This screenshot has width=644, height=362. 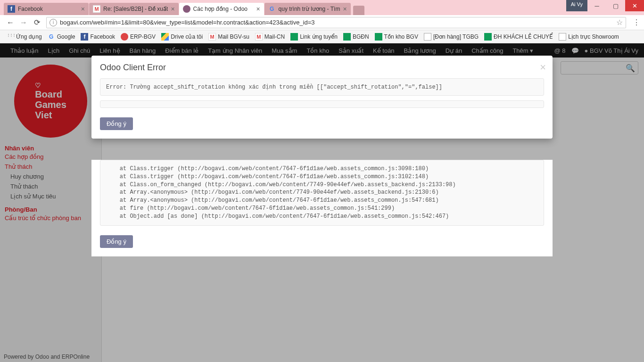 What do you see at coordinates (116, 241) in the screenshot?
I see `agree-button-2: Đồng ý` at bounding box center [116, 241].